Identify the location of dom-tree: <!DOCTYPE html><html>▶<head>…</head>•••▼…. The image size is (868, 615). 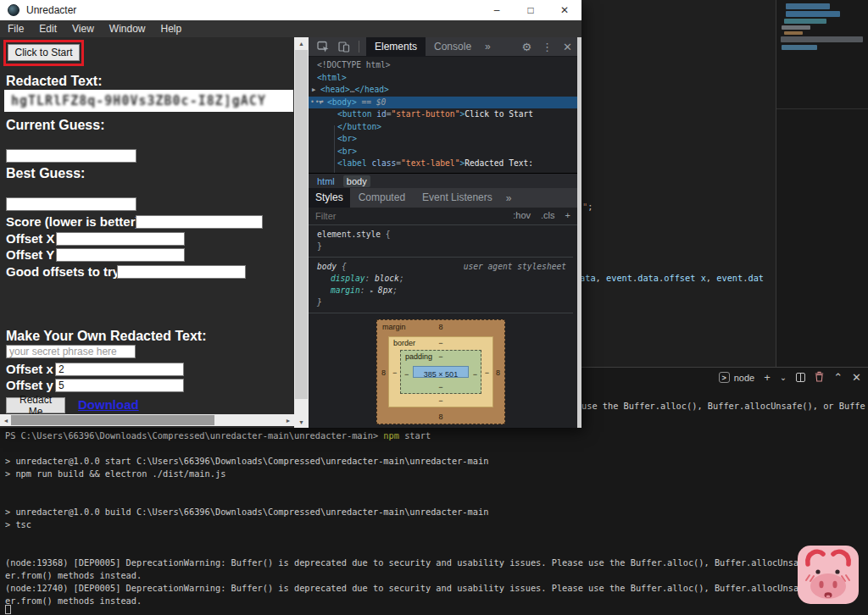
(442, 115).